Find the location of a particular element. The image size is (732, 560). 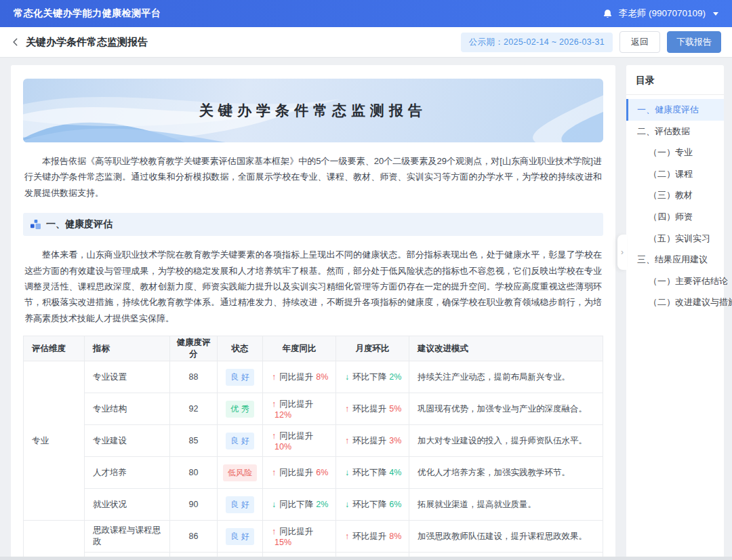

column-header: 状态 is located at coordinates (240, 348).